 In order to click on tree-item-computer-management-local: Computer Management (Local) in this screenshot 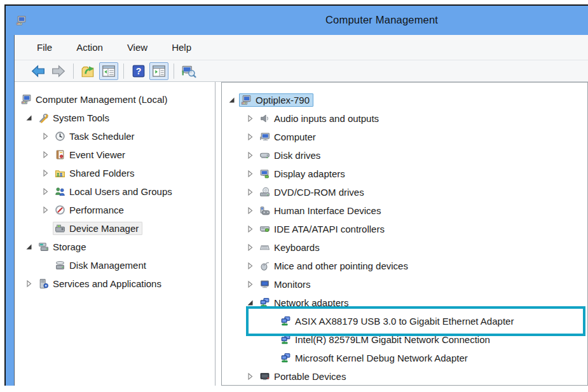, I will do `click(95, 99)`.